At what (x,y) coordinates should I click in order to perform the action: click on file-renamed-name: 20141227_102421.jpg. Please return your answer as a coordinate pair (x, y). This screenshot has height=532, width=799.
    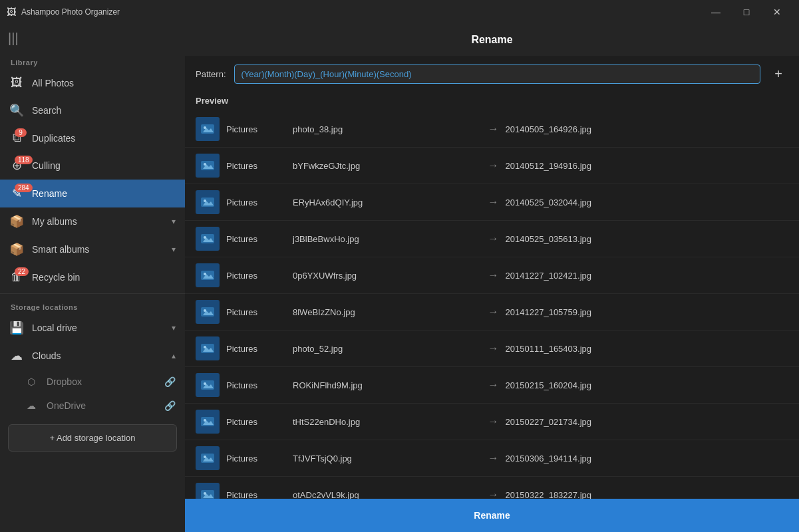
    Looking at the image, I should click on (647, 275).